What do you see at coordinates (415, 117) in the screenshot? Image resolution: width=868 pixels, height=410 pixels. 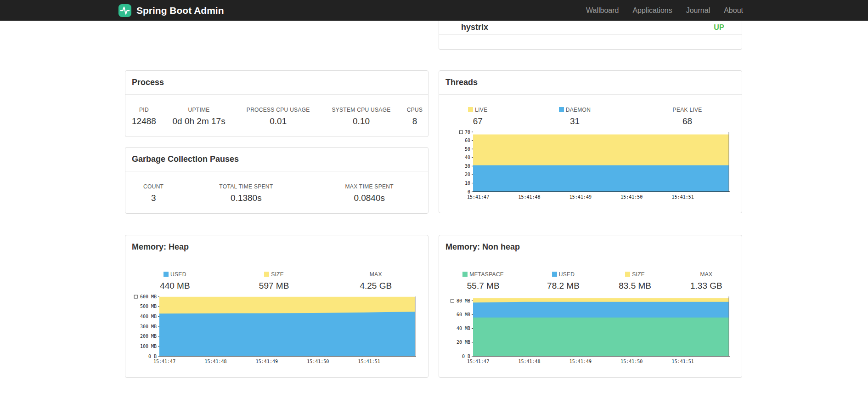 I see `stat-cpus: CPUS 8` at bounding box center [415, 117].